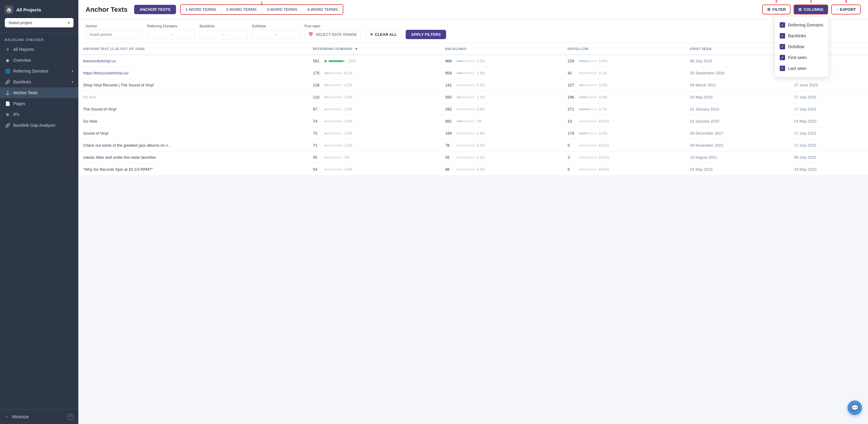 This screenshot has height=424, width=868. I want to click on dofollow-filter-group: Dofollow –, so click(276, 32).